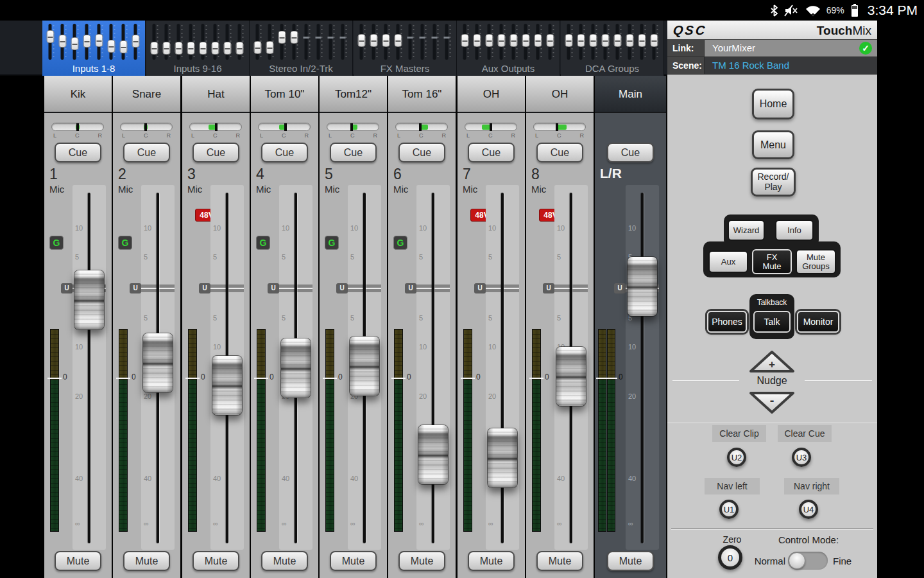 The image size is (924, 578). What do you see at coordinates (751, 66) in the screenshot?
I see `scene-value: TM 16 Rock Band` at bounding box center [751, 66].